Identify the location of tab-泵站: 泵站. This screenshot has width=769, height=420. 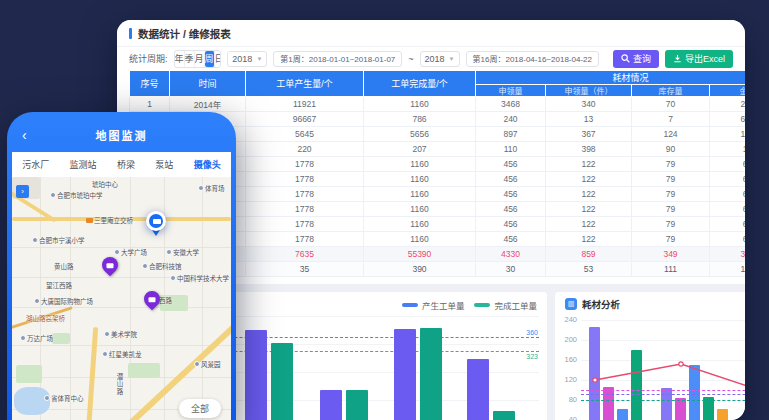
(164, 164).